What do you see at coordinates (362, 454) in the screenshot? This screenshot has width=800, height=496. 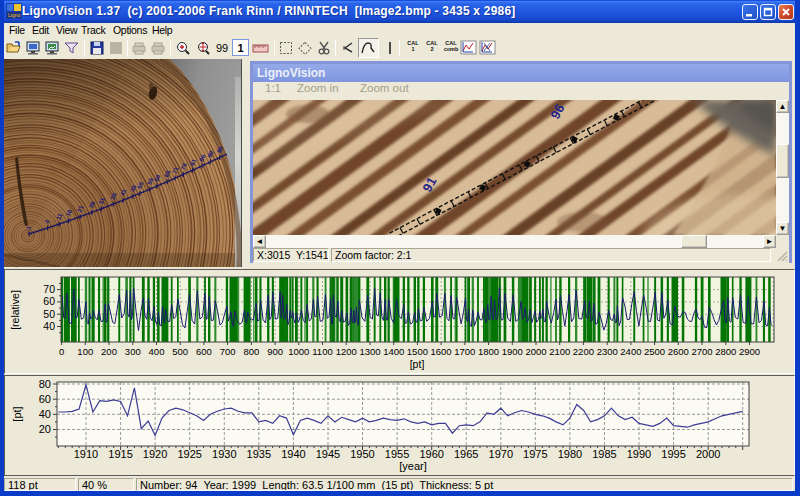 I see `svg-text: 1950` at bounding box center [362, 454].